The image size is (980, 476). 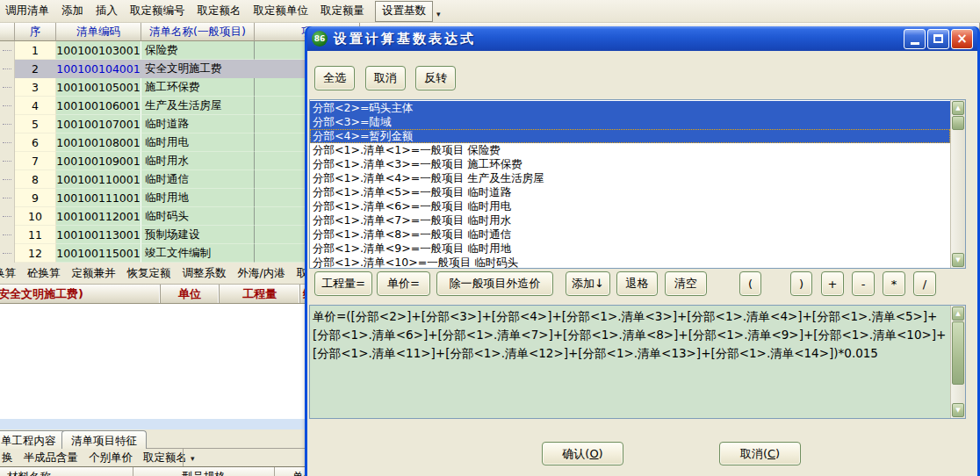 What do you see at coordinates (631, 220) in the screenshot?
I see `base-list-item: 分部<1>.清单<7>=一般项目 临时用水` at bounding box center [631, 220].